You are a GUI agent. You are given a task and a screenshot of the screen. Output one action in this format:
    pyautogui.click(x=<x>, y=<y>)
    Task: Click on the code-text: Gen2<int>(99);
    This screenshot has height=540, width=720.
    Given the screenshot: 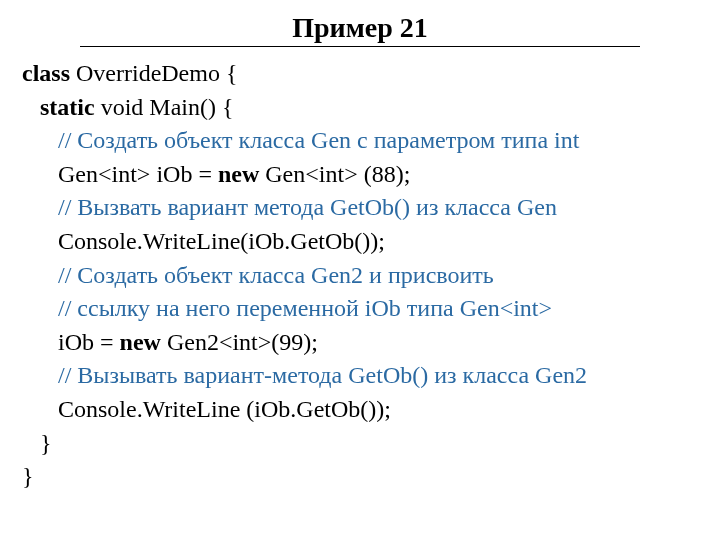 What is the action you would take?
    pyautogui.click(x=240, y=342)
    